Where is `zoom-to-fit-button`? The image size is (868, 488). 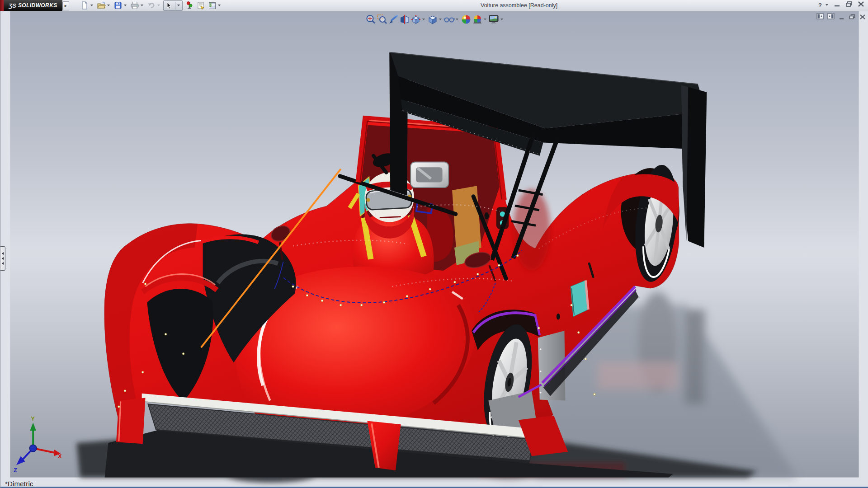 zoom-to-fit-button is located at coordinates (371, 19).